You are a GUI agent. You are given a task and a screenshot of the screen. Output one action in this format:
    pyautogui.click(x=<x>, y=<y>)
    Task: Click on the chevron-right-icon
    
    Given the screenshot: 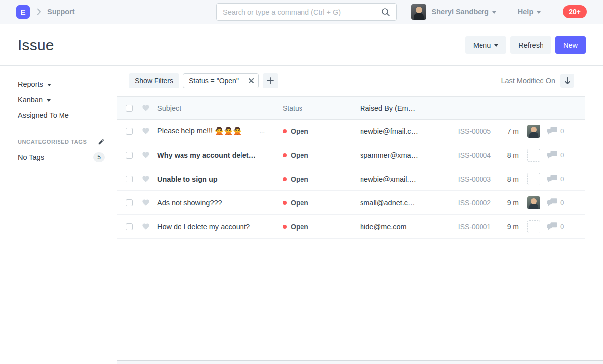 What is the action you would take?
    pyautogui.click(x=39, y=12)
    